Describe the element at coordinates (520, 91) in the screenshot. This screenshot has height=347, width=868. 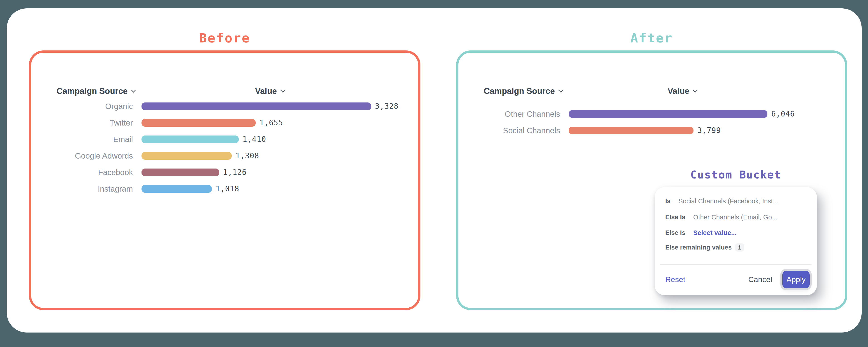
I see `after-source-header-label: Campaign Source` at that location.